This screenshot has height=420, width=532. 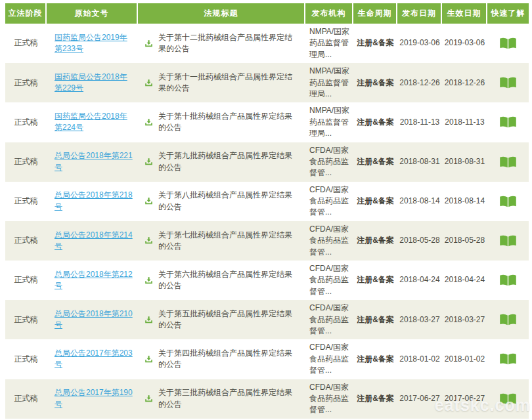 I want to click on table-row: 正式稿 国药监局公告2019年第233号 关于第十二批药械组合产品属性界定结果的…, so click(x=267, y=43).